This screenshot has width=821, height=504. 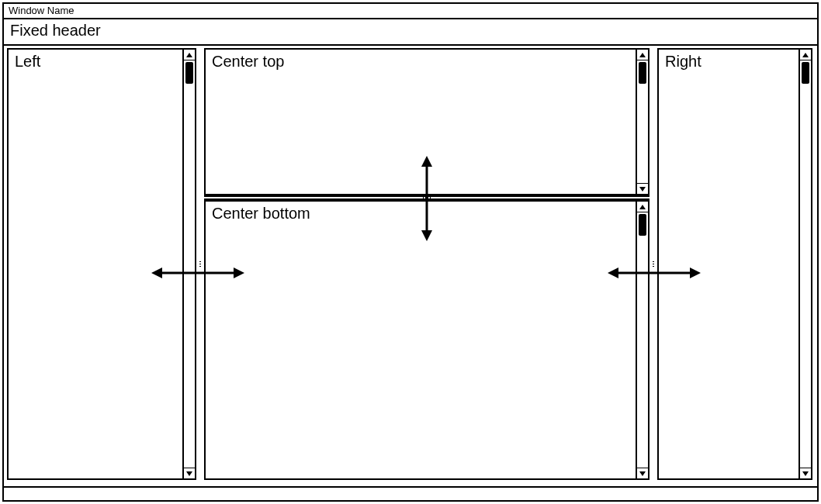 I want to click on center-bottom-scrollbar, so click(x=642, y=340).